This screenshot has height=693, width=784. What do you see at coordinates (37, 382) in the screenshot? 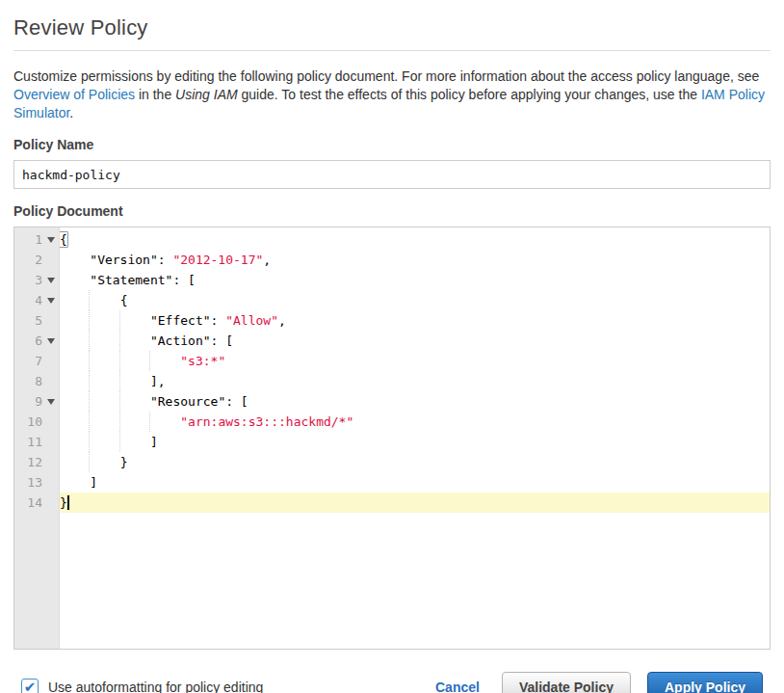
I see `line-number: 8` at bounding box center [37, 382].